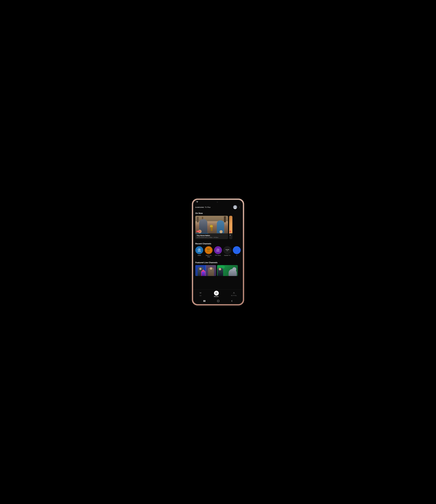 Image resolution: width=436 pixels, height=504 pixels. I want to click on bottom-spacer, so click(218, 279).